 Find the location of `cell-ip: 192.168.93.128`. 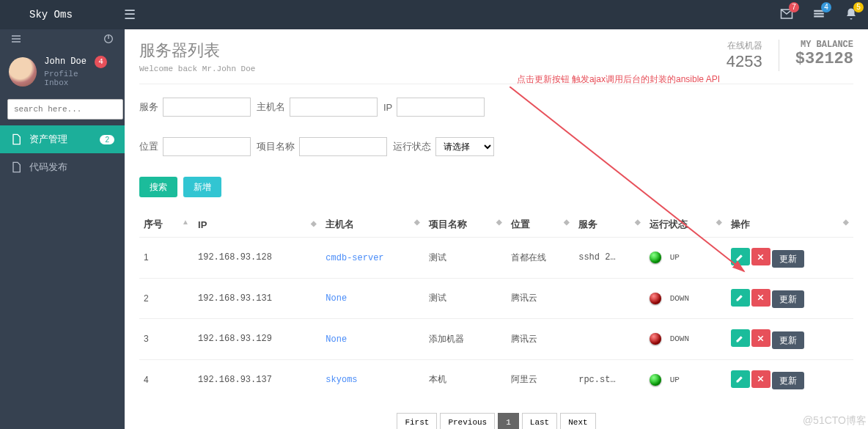

cell-ip: 192.168.93.128 is located at coordinates (257, 258).